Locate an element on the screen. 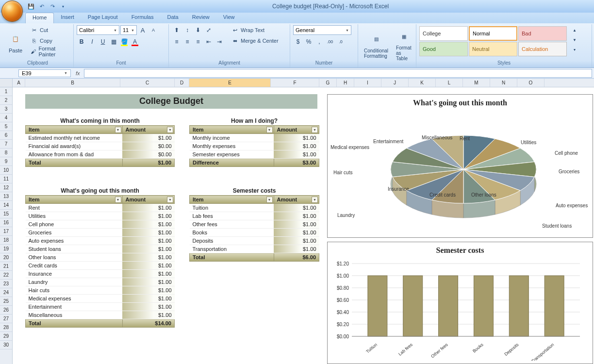 The image size is (594, 364). font-color-button: A is located at coordinates (135, 42).